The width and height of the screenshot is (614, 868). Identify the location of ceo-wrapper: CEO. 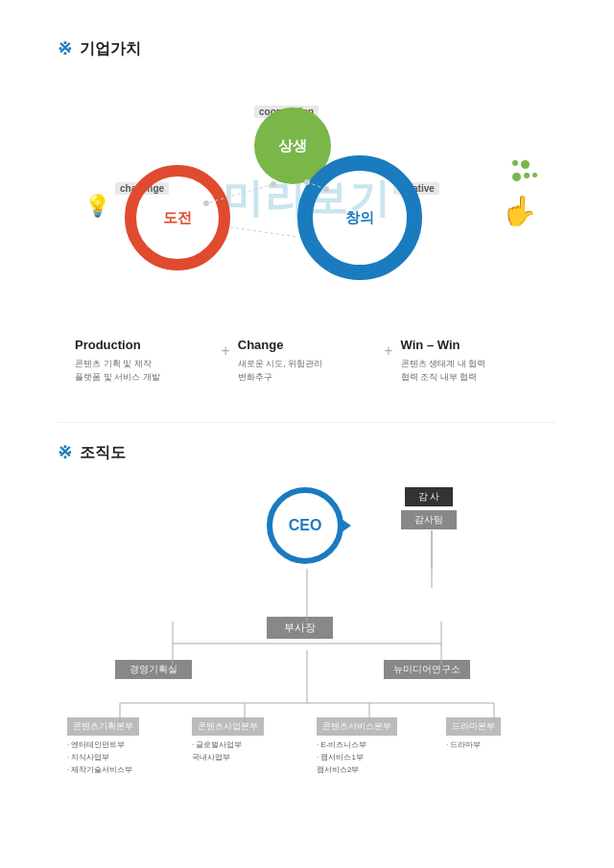
(305, 526).